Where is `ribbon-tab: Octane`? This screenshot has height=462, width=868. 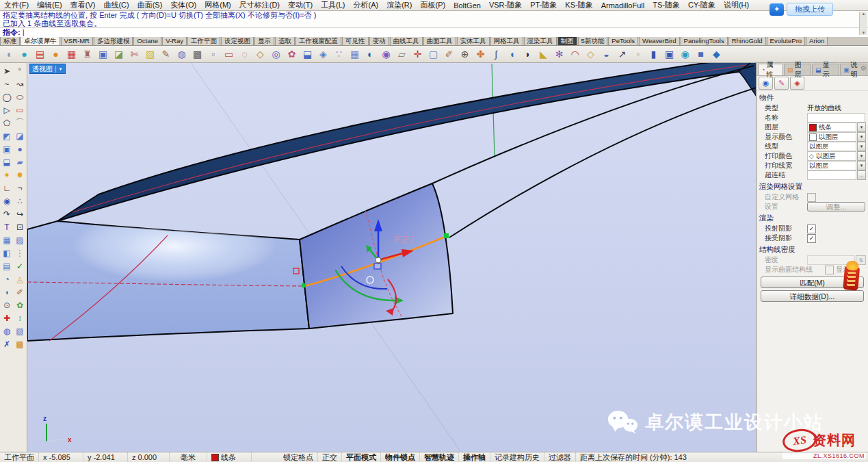 ribbon-tab: Octane is located at coordinates (148, 41).